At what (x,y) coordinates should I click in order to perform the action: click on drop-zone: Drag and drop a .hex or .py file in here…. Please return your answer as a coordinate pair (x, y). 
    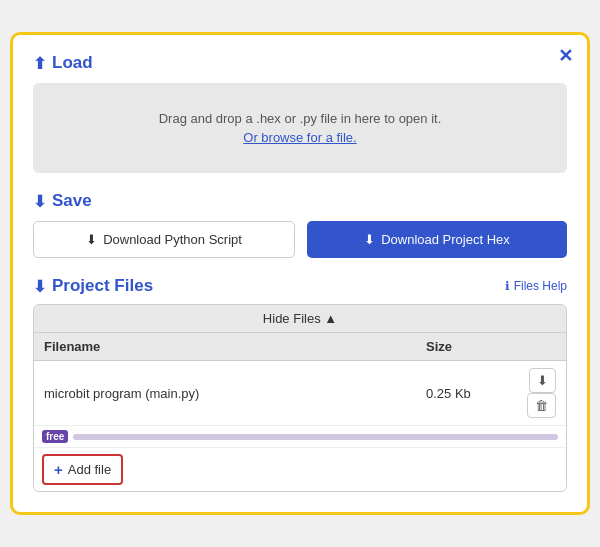
    Looking at the image, I should click on (300, 128).